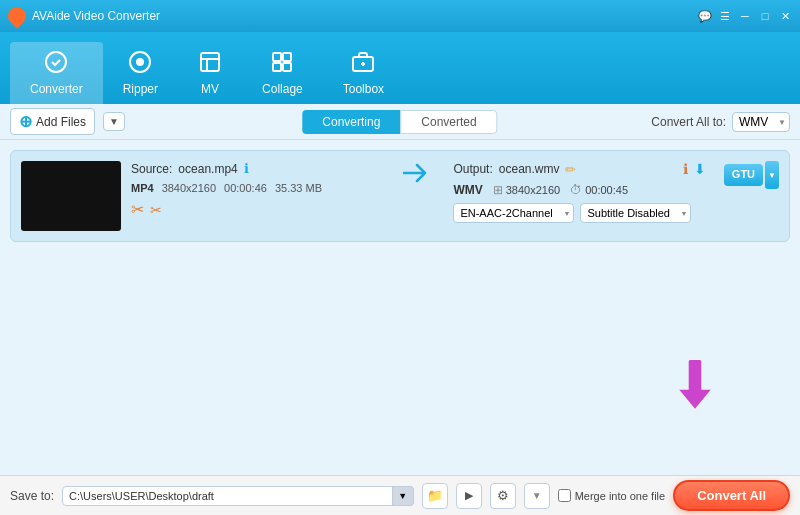  I want to click on chat-icon: 💬, so click(705, 16).